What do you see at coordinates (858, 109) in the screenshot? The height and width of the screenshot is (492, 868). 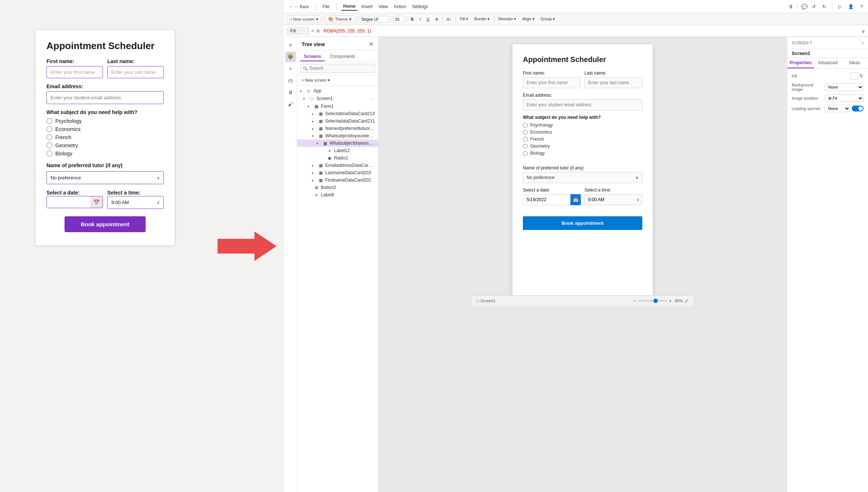 I see `loading-spinner-toggle` at bounding box center [858, 109].